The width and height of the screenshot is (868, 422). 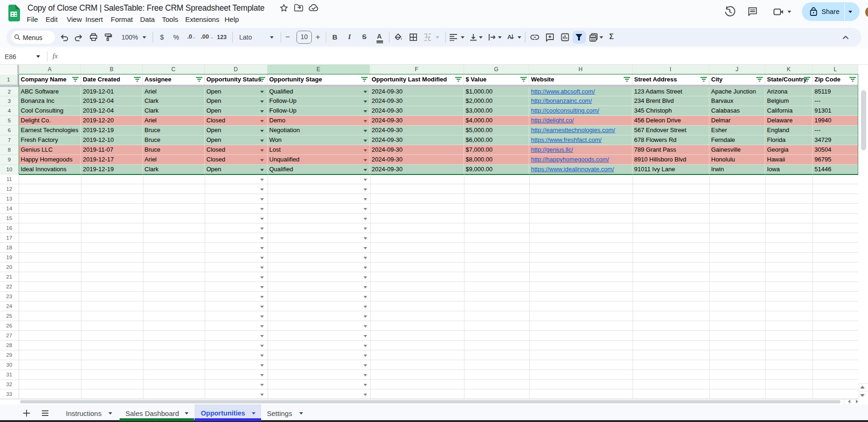 I want to click on svg-text: A, so click(x=510, y=37).